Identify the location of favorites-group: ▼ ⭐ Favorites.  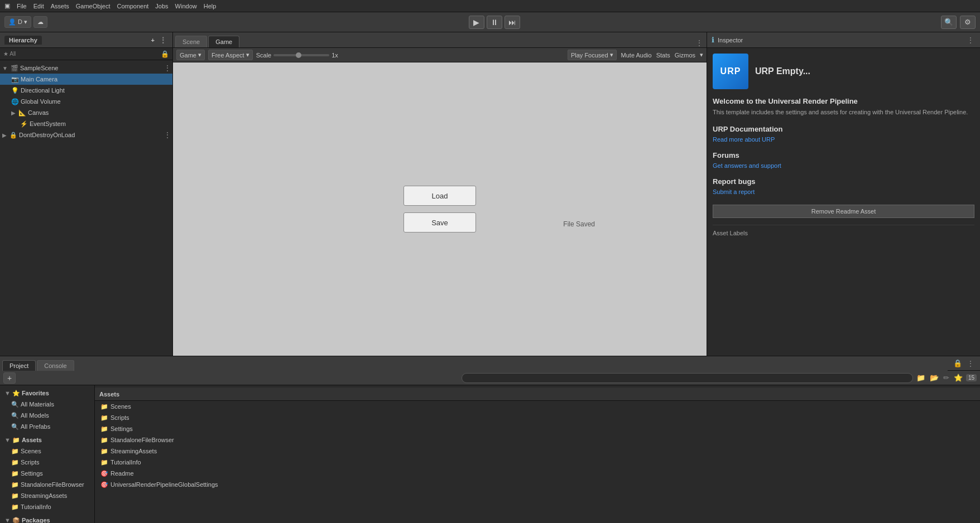
(47, 393).